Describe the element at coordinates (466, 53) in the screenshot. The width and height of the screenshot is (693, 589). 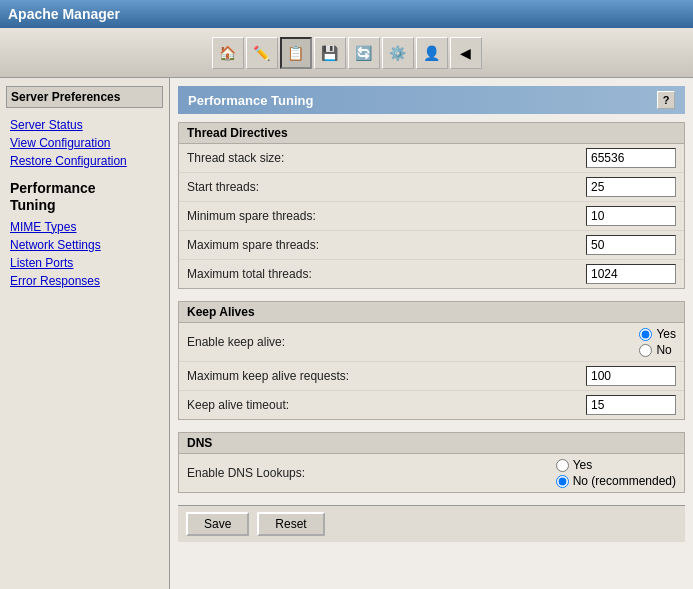
I see `toolbar-back-btn: ◀` at that location.